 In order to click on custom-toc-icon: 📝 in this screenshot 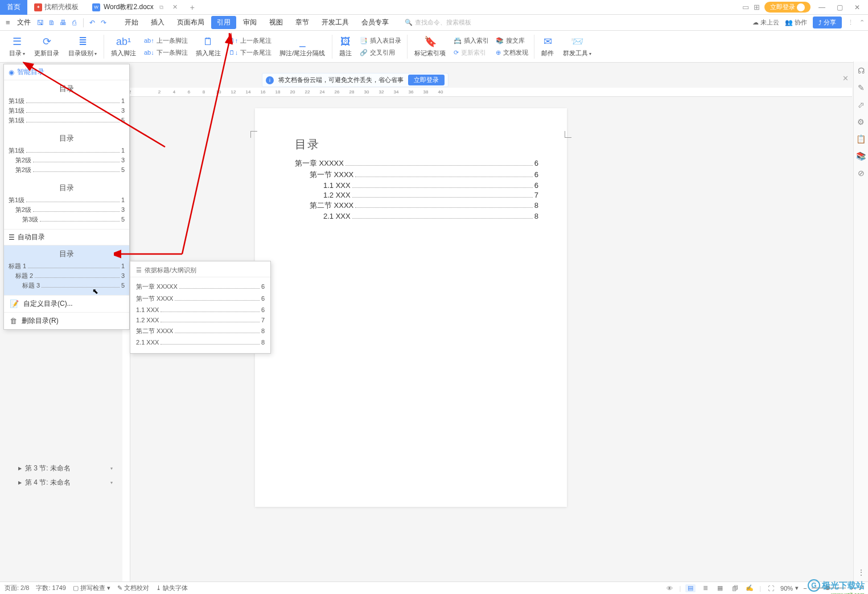, I will do `click(14, 304)`.